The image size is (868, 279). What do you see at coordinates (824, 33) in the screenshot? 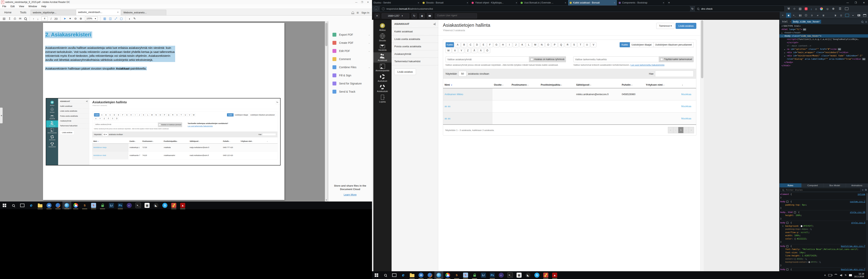
I see `markup-line: ▶<head></head>` at bounding box center [824, 33].